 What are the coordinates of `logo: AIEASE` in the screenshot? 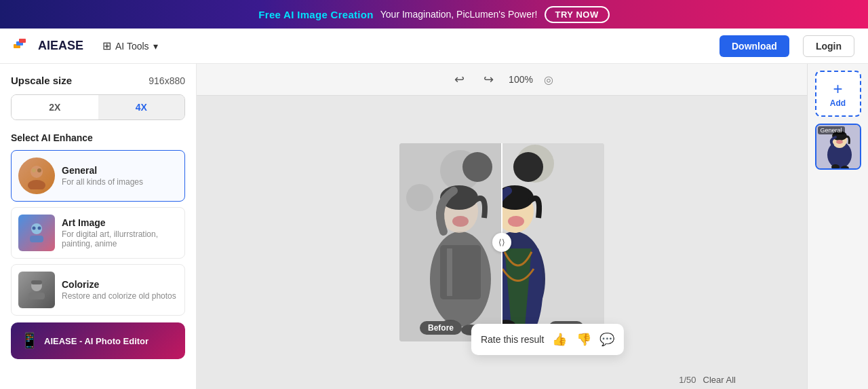 It's located at (49, 46).